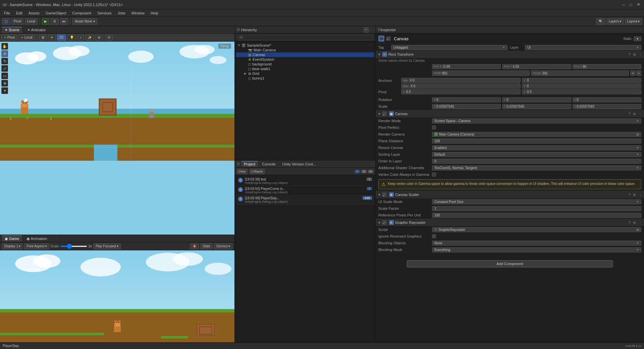 This screenshot has width=644, height=349. Describe the element at coordinates (52, 38) in the screenshot. I see `gizmo-btn: ☀` at that location.